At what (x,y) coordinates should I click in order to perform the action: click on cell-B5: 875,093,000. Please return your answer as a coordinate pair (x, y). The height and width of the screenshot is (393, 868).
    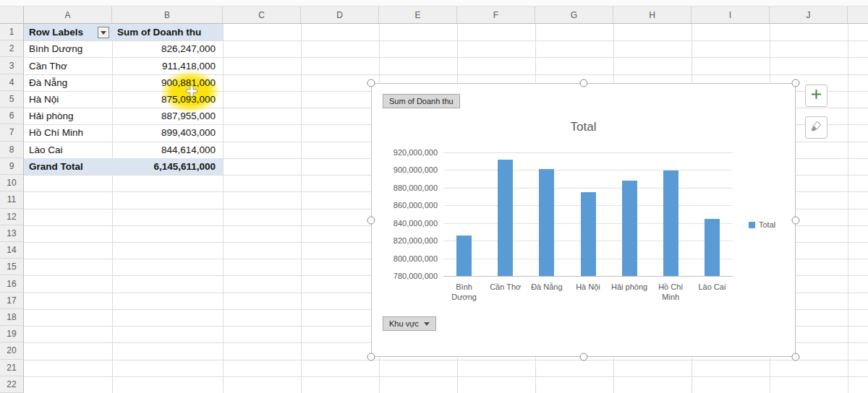
    Looking at the image, I should click on (168, 100).